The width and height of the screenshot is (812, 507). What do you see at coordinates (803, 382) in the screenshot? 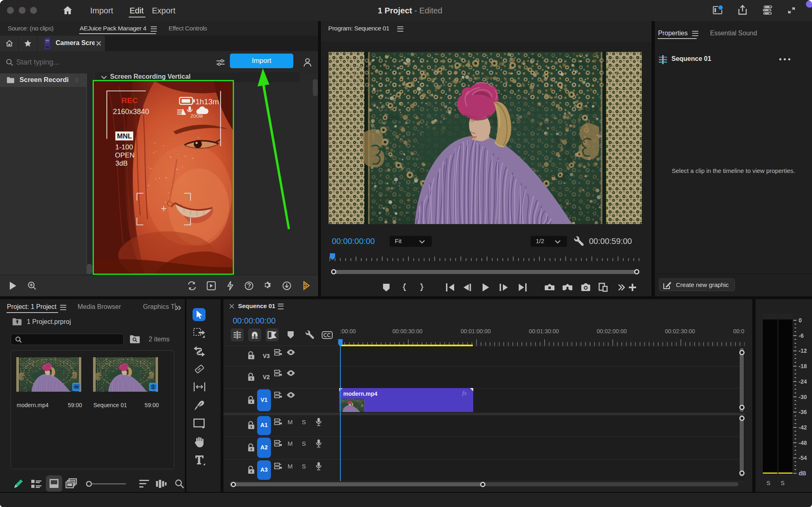
I see `svg-text: -24` at bounding box center [803, 382].